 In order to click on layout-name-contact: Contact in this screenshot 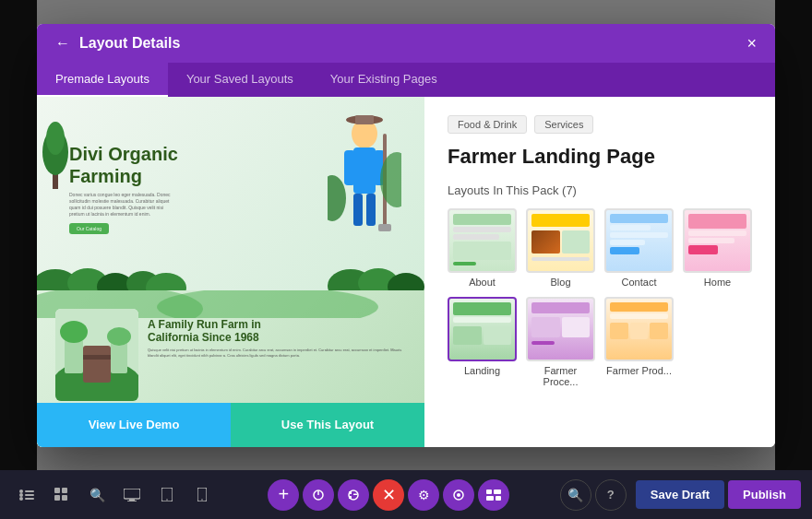, I will do `click(639, 282)`.